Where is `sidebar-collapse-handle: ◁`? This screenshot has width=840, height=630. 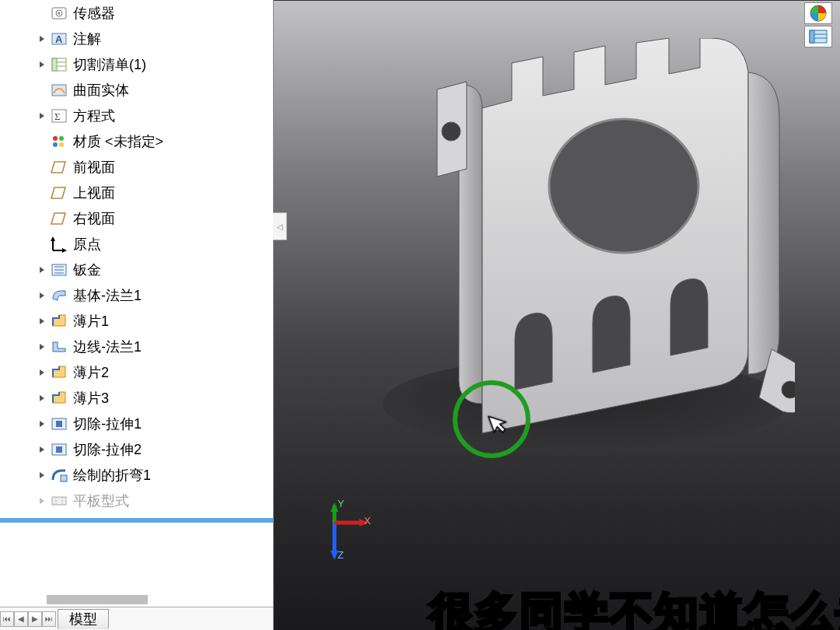 sidebar-collapse-handle: ◁ is located at coordinates (280, 226).